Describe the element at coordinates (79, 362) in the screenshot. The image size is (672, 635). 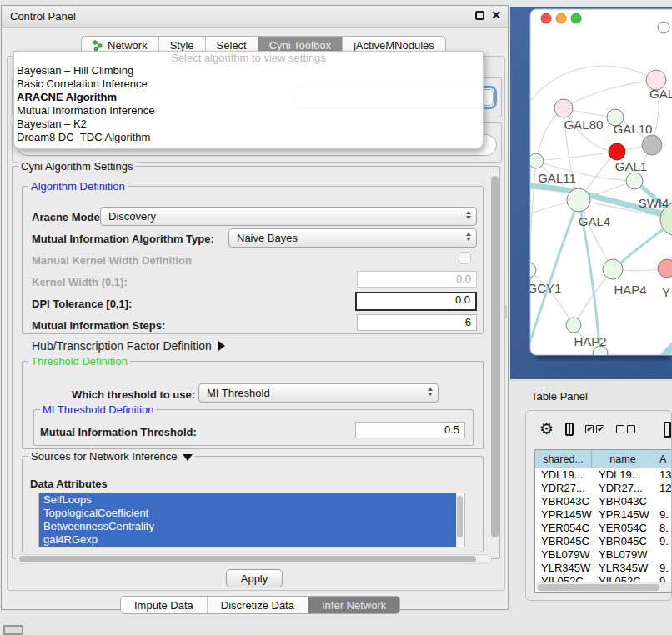
I see `threshold-definition-title: Threshold Definition` at that location.